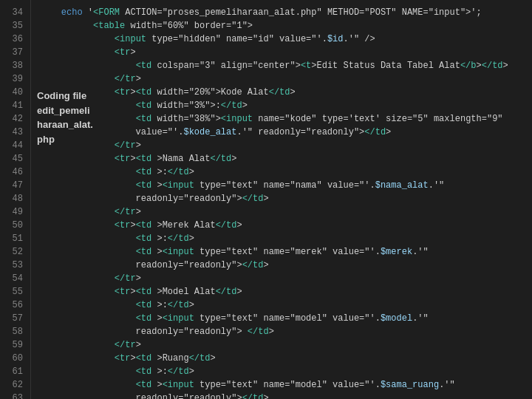 Image resolution: width=532 pixels, height=399 pixels. I want to click on file-label-line3: haraan_alat., so click(65, 125).